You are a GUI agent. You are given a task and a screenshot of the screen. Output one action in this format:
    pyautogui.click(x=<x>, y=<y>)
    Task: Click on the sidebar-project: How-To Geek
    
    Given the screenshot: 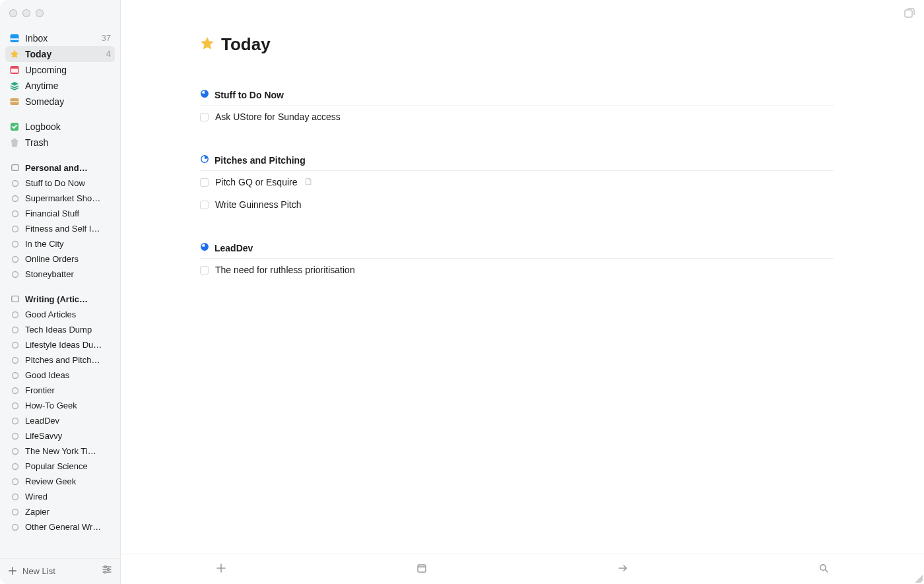 What is the action you would take?
    pyautogui.click(x=60, y=405)
    